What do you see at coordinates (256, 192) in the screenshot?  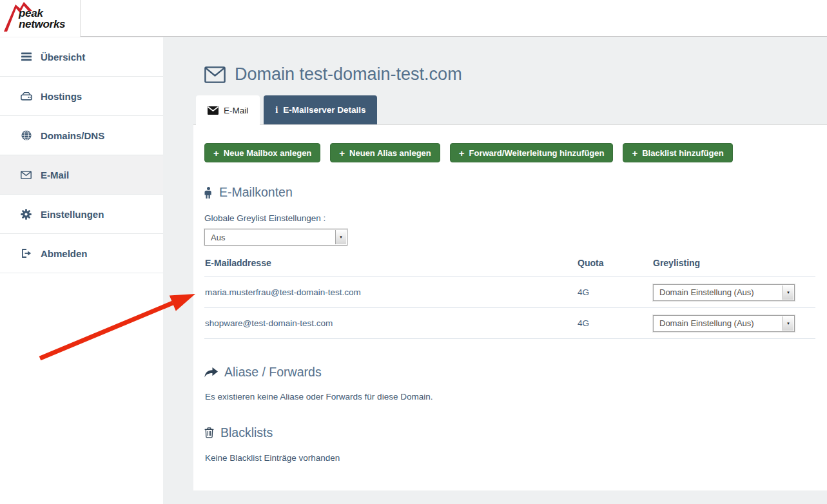 I see `mail-accounts-heading-text: E-Mailkonten` at bounding box center [256, 192].